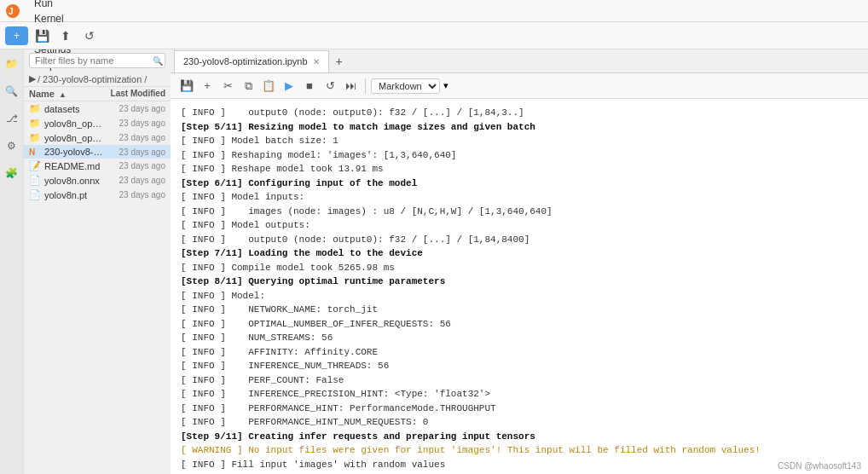 This screenshot has height=474, width=868. Describe the element at coordinates (42, 36) in the screenshot. I see `save-button: 💾` at that location.